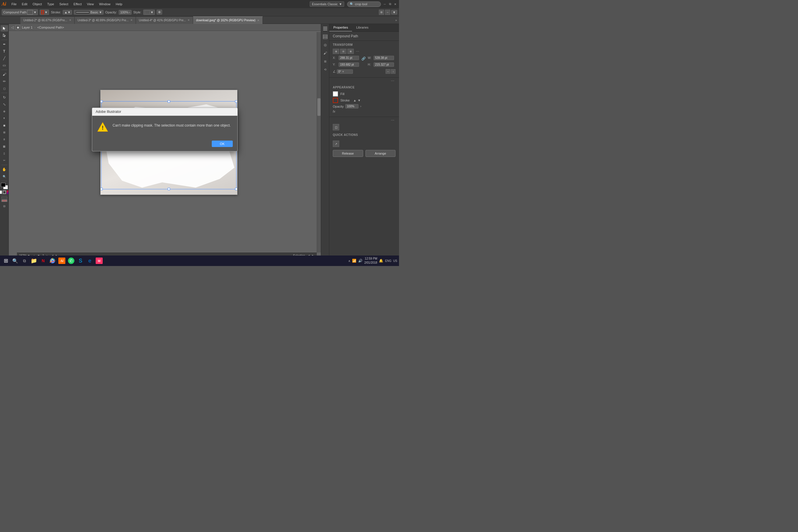 Image resolution: width=798 pixels, height=532 pixels. I want to click on menu-file: File, so click(14, 4).